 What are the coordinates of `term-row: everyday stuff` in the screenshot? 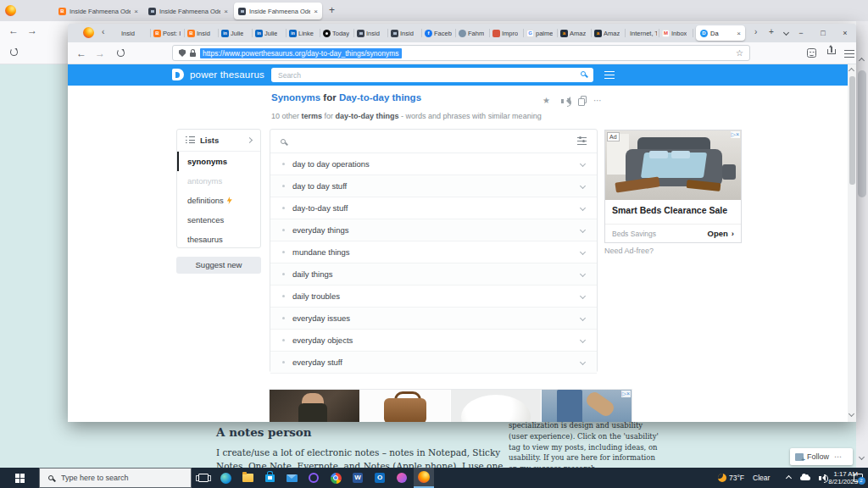 It's located at (434, 363).